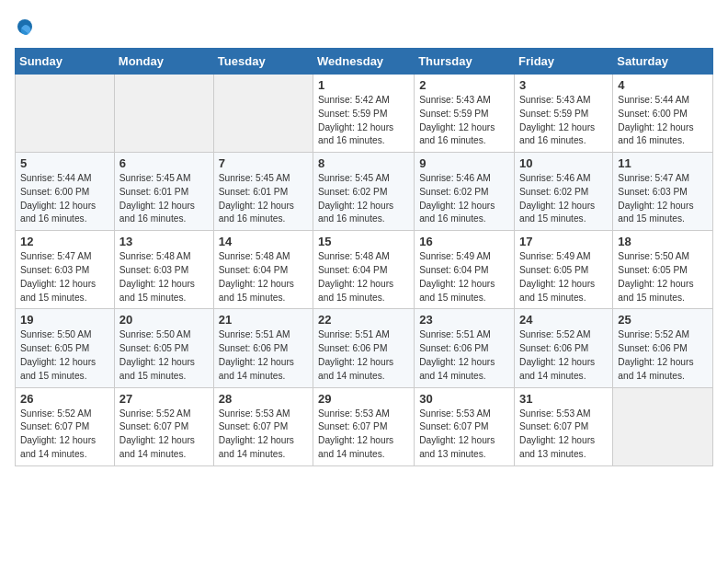  What do you see at coordinates (564, 270) in the screenshot?
I see `calendar-cell: 17Sunrise: 5:49 AMSunset: 6:05 PMDayligh…` at bounding box center [564, 270].